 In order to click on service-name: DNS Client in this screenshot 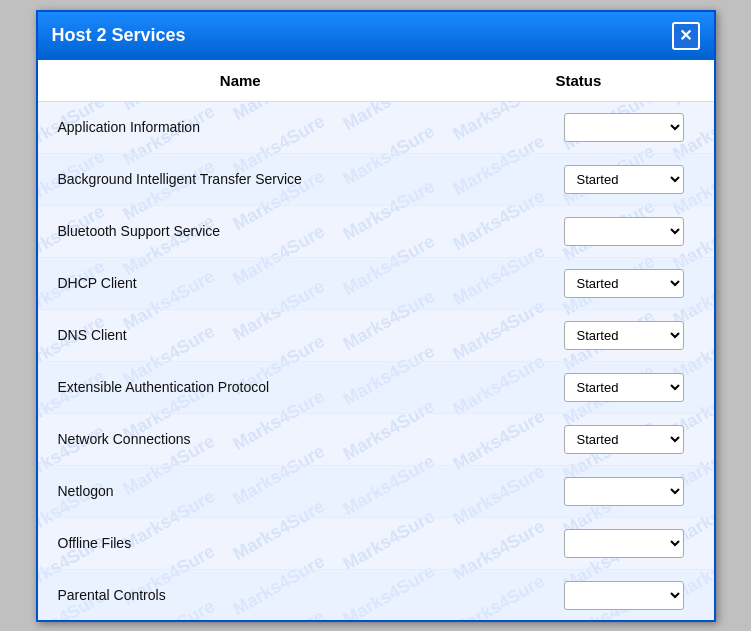, I will do `click(241, 335)`.